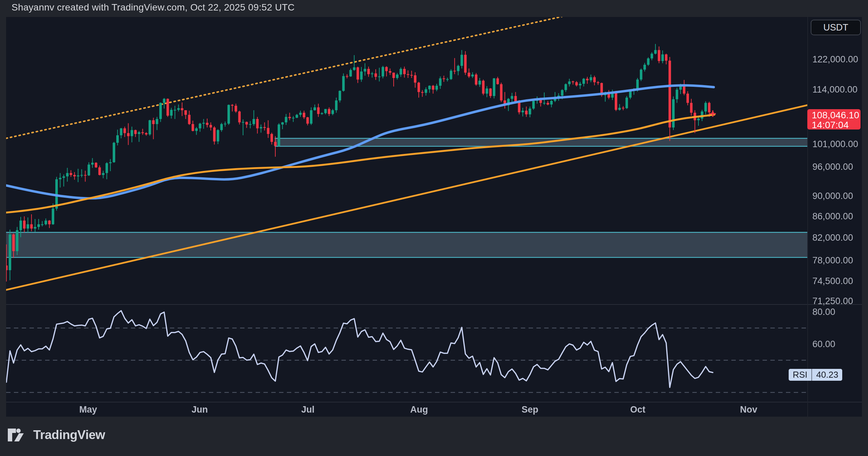 The image size is (868, 456). What do you see at coordinates (69, 435) in the screenshot?
I see `tradingview-logo-text: TradingView` at bounding box center [69, 435].